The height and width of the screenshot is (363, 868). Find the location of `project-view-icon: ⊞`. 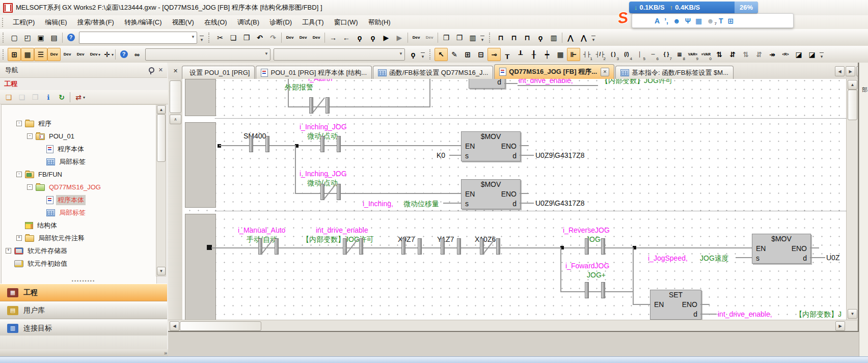

project-view-icon: ⊞ is located at coordinates (14, 54).